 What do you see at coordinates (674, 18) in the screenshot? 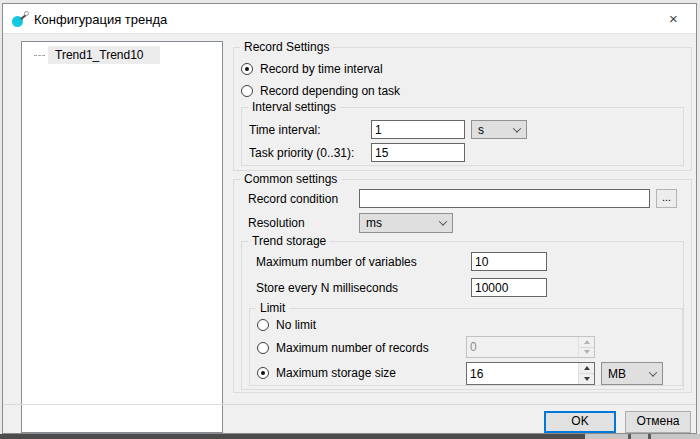
I see `close-button: ×` at bounding box center [674, 18].